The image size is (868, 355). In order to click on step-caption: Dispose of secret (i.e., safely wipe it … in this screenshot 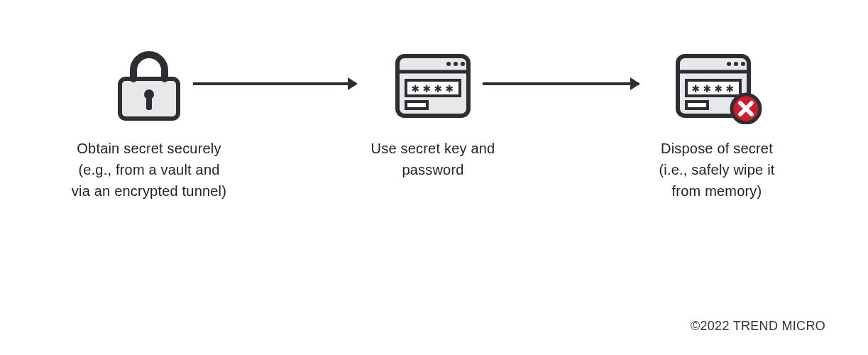, I will do `click(717, 170)`.